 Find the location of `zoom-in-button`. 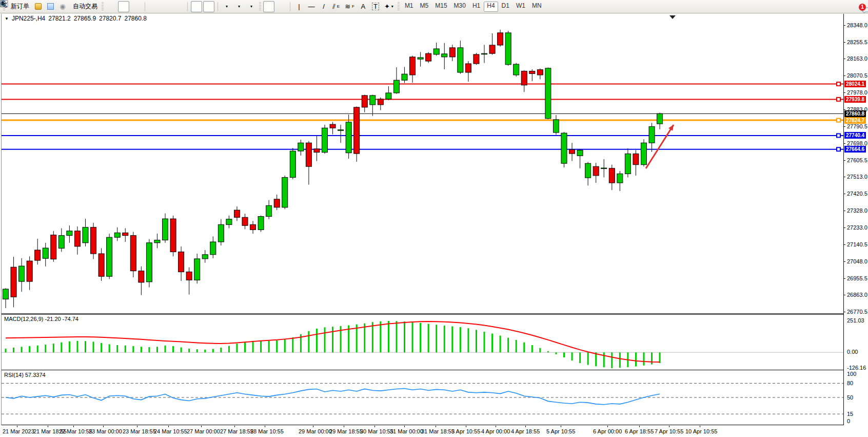

zoom-in-button is located at coordinates (154, 7).